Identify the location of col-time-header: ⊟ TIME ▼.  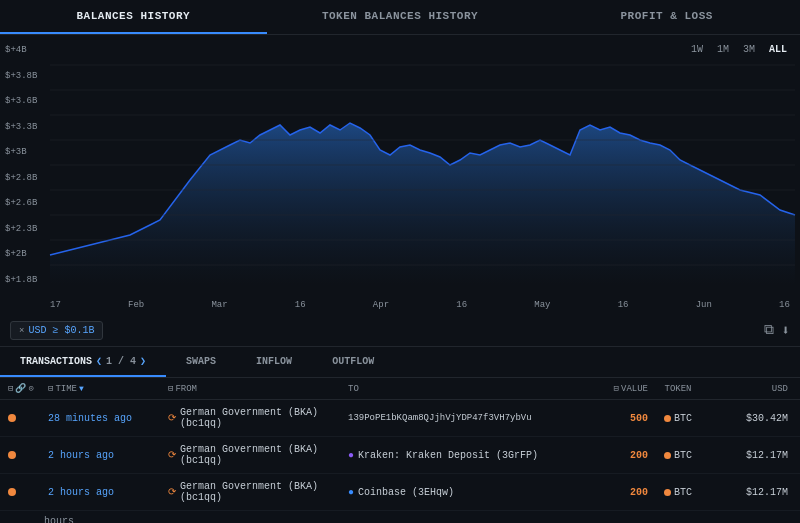
(108, 388).